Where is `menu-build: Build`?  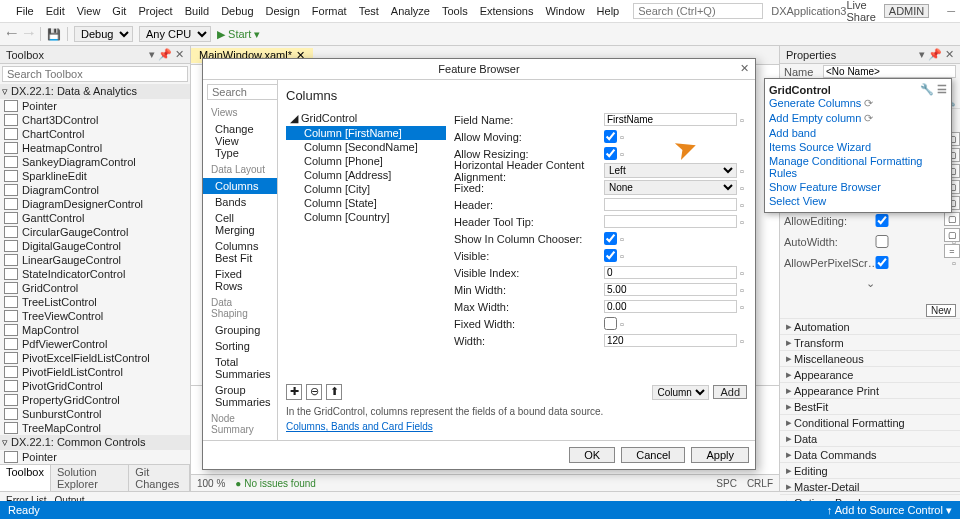
menu-build: Build is located at coordinates (197, 11).